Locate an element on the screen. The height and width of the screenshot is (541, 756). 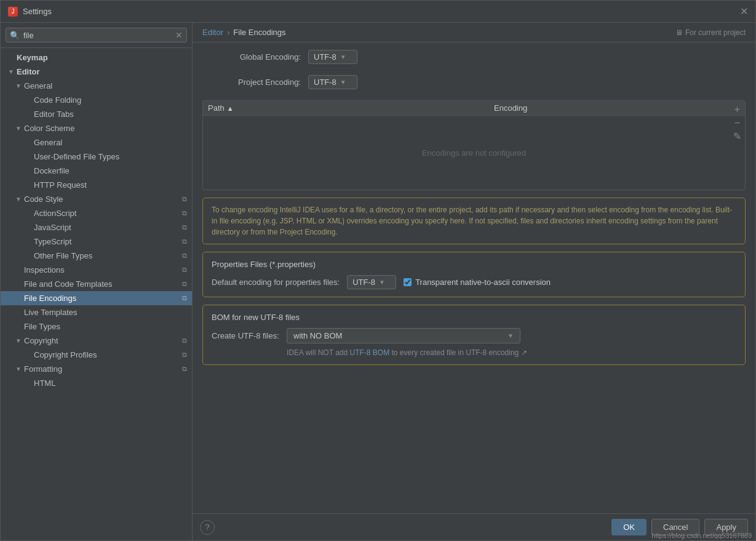
edit-path-button: ✎ is located at coordinates (737, 137).